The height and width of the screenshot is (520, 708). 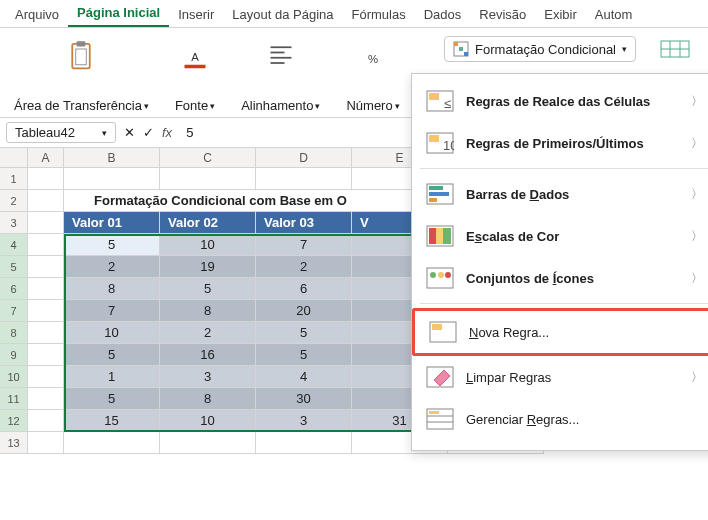 What do you see at coordinates (614, 14) in the screenshot?
I see `tab-automatizar: Autom` at bounding box center [614, 14].